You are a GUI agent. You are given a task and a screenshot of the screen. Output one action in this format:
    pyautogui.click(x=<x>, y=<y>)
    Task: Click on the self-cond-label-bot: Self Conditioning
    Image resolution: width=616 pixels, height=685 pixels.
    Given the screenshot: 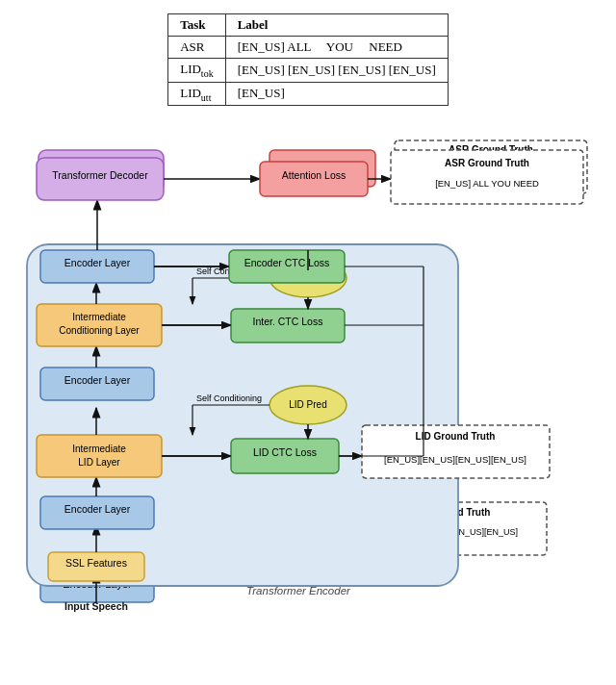 What is the action you would take?
    pyautogui.click(x=229, y=398)
    